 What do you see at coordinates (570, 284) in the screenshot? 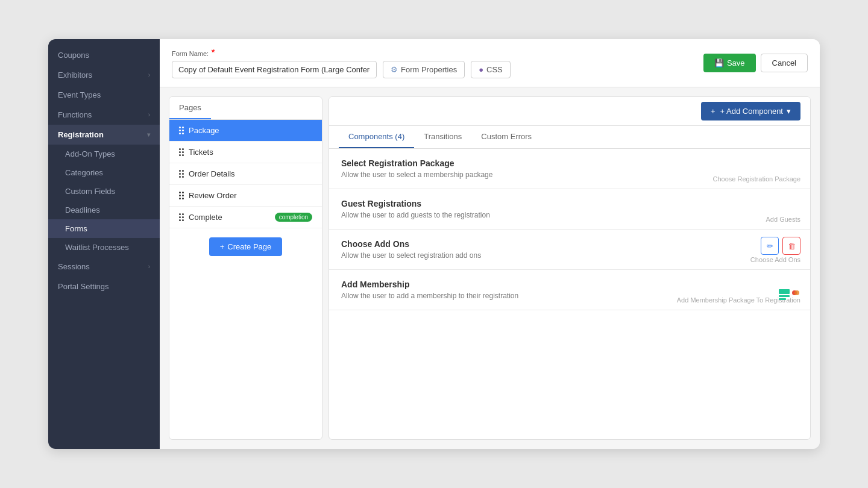
I see `component-title: Add Membership` at bounding box center [570, 284].